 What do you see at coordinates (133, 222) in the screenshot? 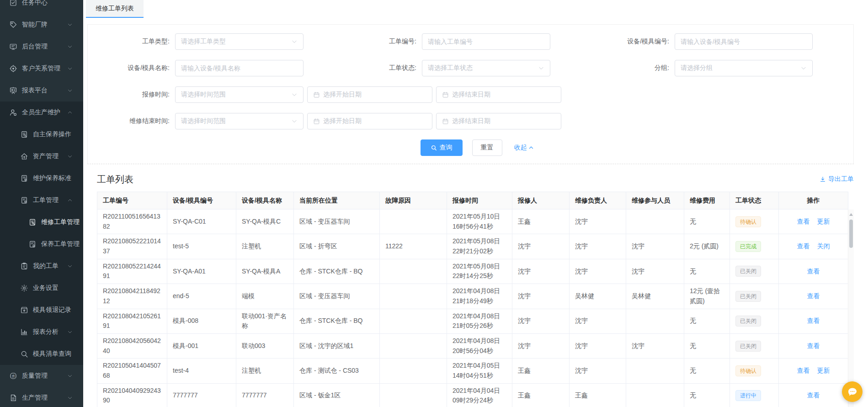
I see `cell-no: R20211005165641382` at bounding box center [133, 222].